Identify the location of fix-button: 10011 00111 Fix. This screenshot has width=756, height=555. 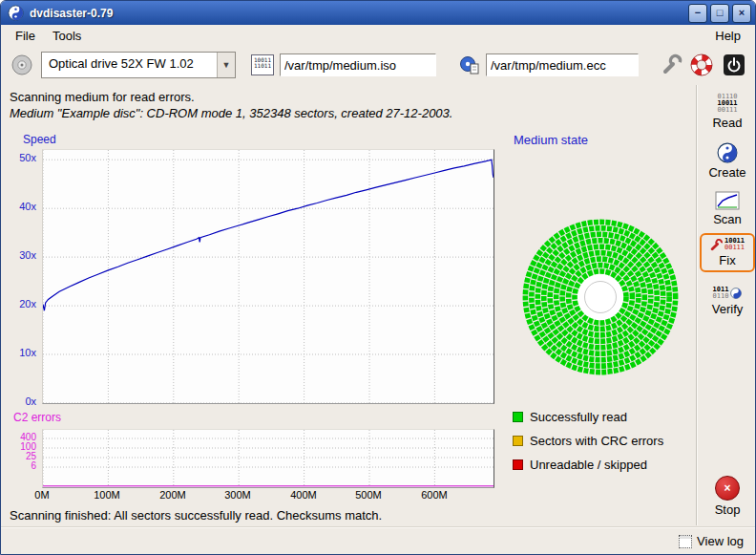
(727, 252).